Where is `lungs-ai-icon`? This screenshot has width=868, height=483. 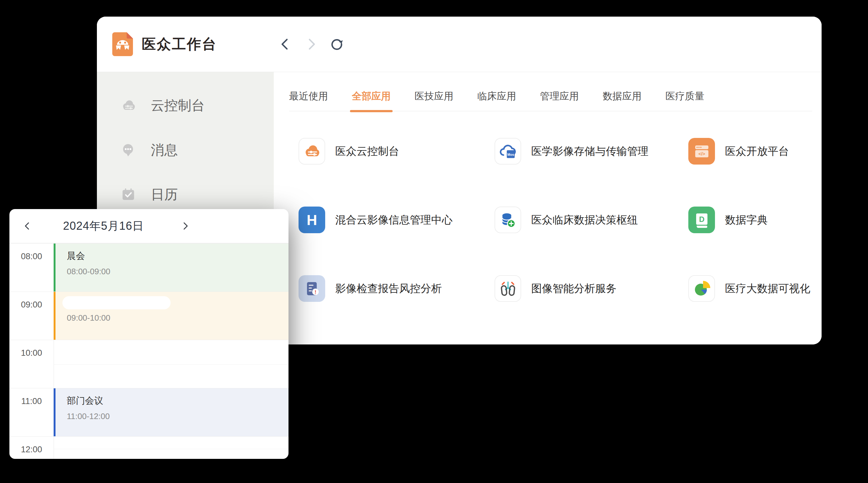
lungs-ai-icon is located at coordinates (508, 288).